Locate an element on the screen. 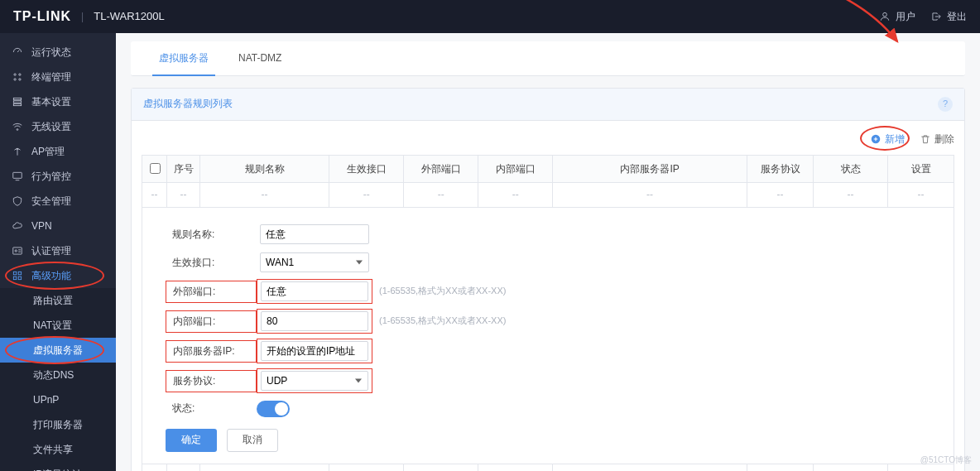 The width and height of the screenshot is (980, 471). row-ext: 9988 is located at coordinates (441, 467).